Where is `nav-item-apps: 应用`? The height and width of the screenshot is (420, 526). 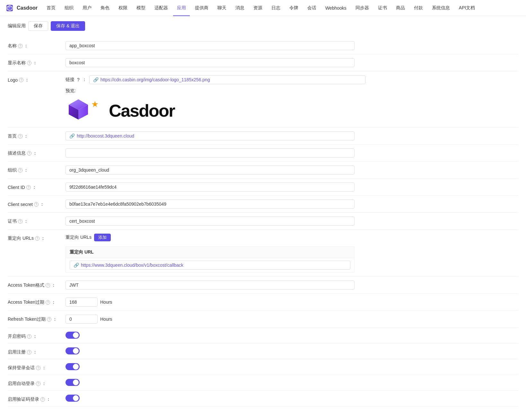 nav-item-apps: 应用 is located at coordinates (181, 8).